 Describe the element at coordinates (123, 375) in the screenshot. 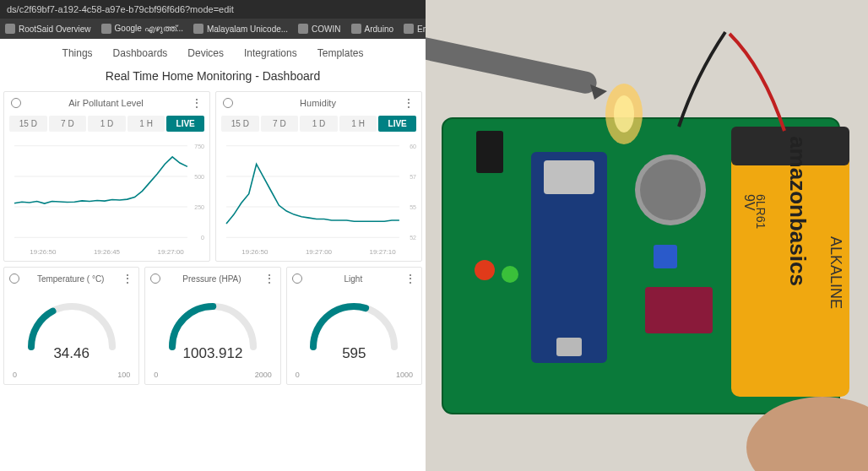

I see `gauge-max: 100` at that location.